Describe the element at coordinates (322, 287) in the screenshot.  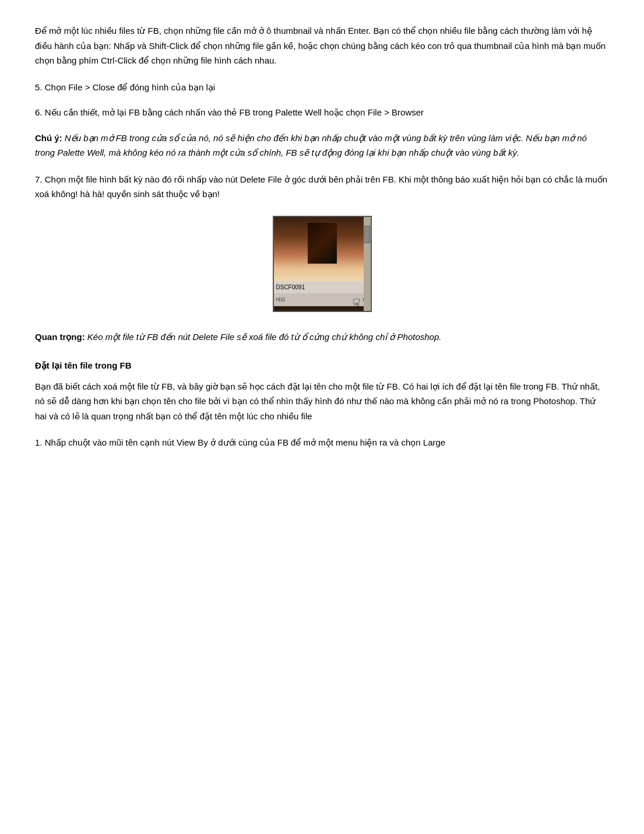
I see `fb-label-bar: DSCF0091` at that location.